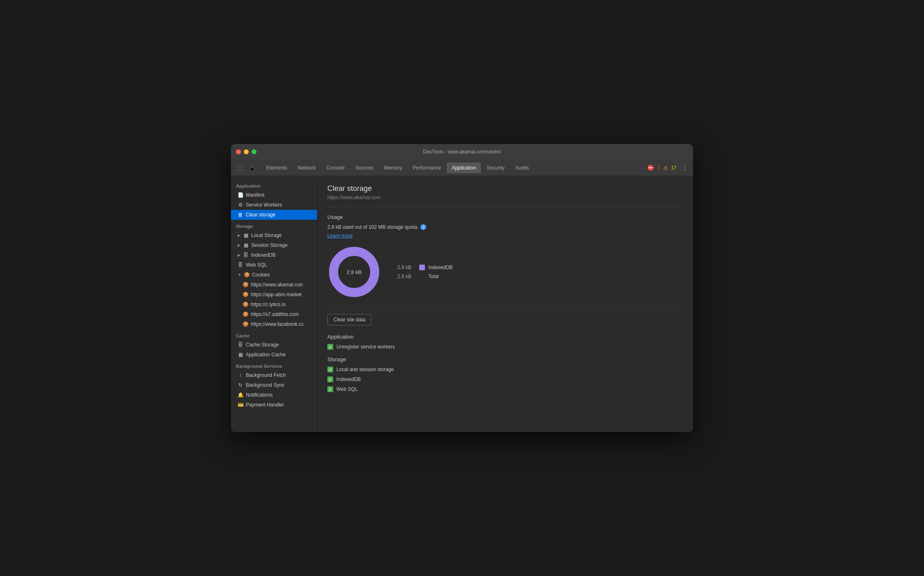 The width and height of the screenshot is (924, 576). What do you see at coordinates (659, 168) in the screenshot?
I see `error-count: 3` at bounding box center [659, 168].